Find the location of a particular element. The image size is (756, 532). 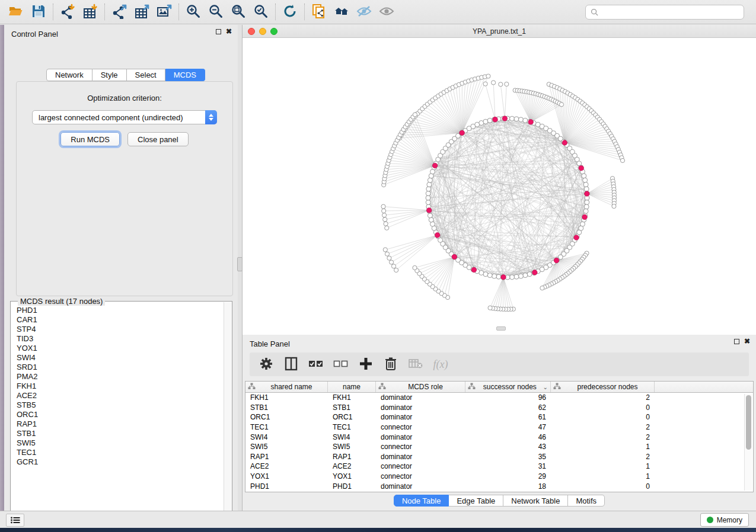

table-row: FKH1FKH1dominator962 is located at coordinates (499, 398).